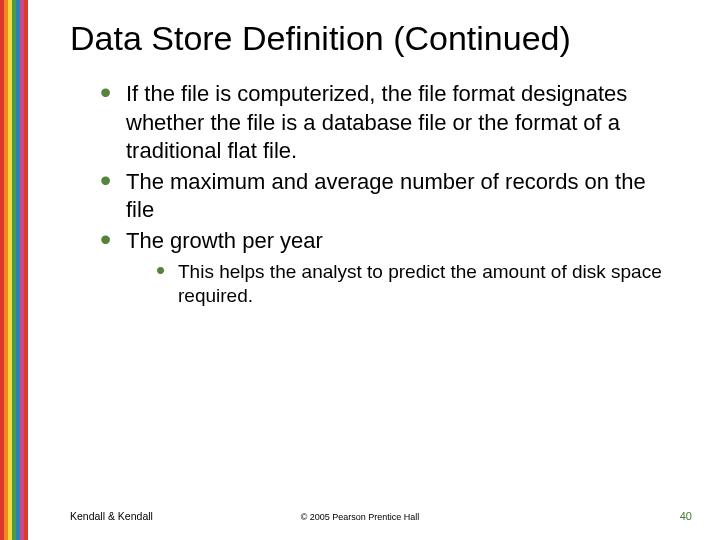 The width and height of the screenshot is (720, 540). Describe the element at coordinates (414, 284) in the screenshot. I see `sub-bullet-list: This helps the analyst to predict the am…` at that location.